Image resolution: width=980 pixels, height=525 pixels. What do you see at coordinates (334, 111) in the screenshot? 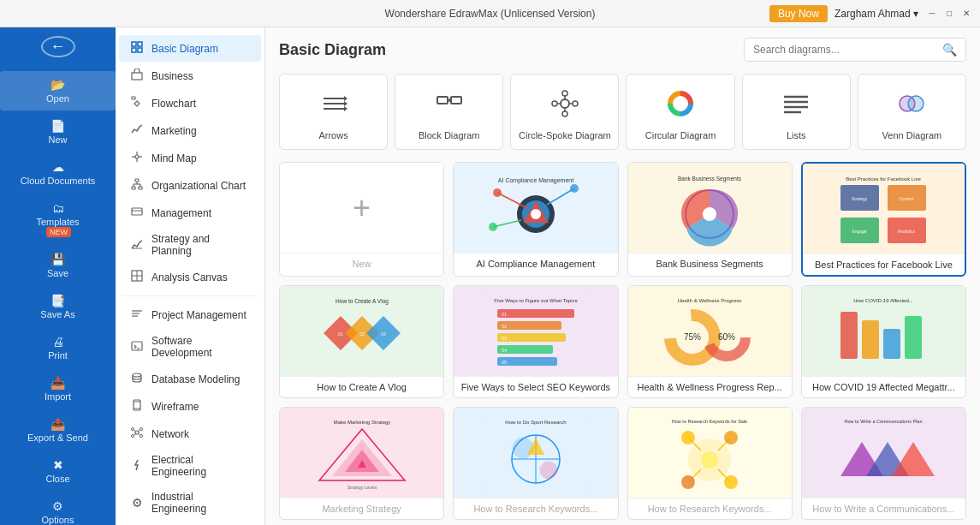
I see `top-card-arrows: Arrows` at bounding box center [334, 111].